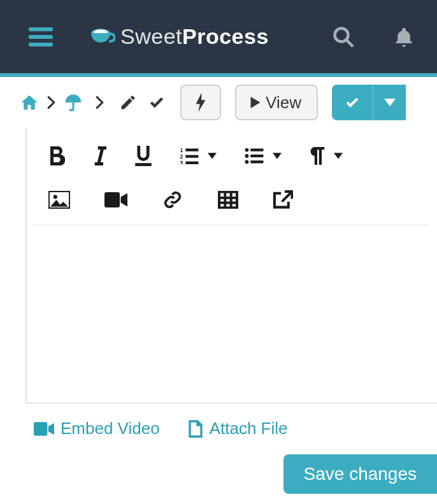 The image size is (437, 504). I want to click on paragraph-format-button, so click(326, 156).